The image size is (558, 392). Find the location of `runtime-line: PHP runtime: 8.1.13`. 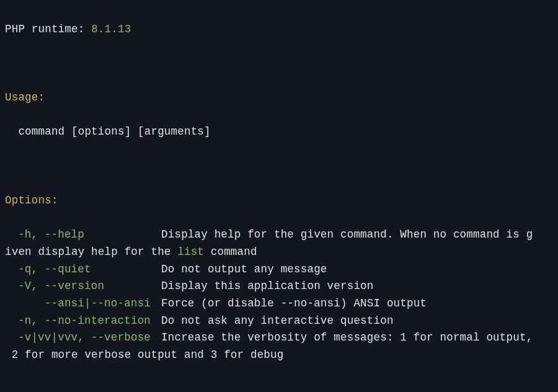

runtime-line: PHP runtime: 8.1.13 is located at coordinates (279, 30).